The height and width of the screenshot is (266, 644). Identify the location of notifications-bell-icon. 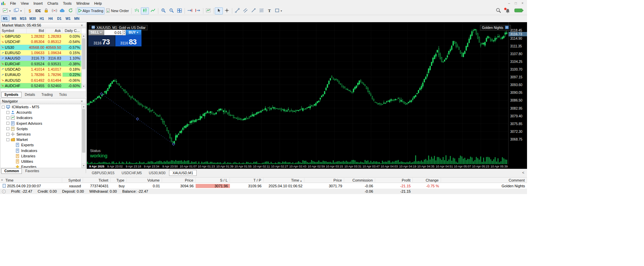
(508, 11).